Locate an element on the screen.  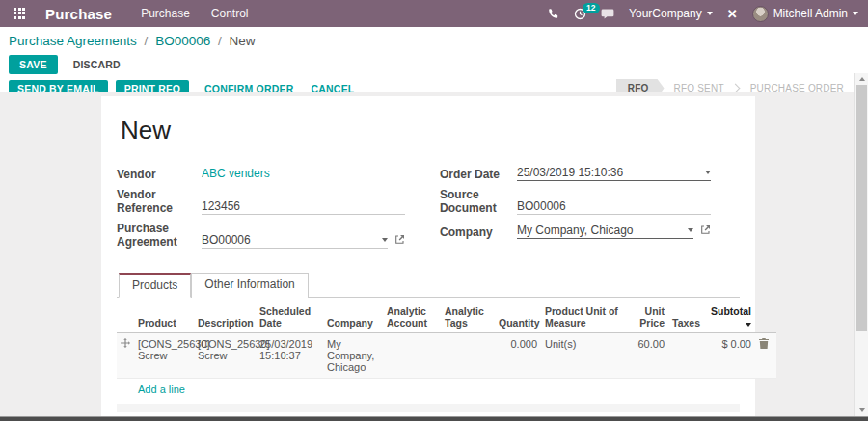
breadcrumb-purchase-agreements: Purchase Agreements is located at coordinates (73, 40).